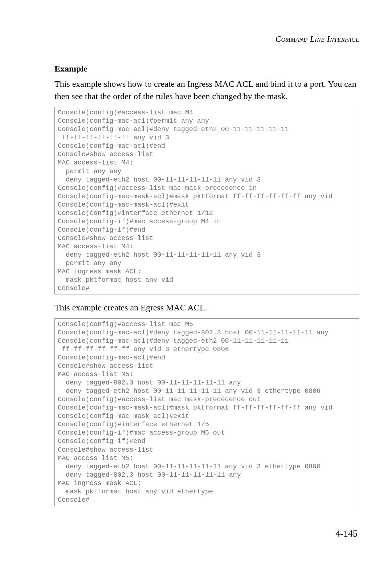 This screenshot has width=392, height=570. What do you see at coordinates (207, 90) in the screenshot?
I see `body-paragraph-1: This example shows how to create an Ingr…` at bounding box center [207, 90].